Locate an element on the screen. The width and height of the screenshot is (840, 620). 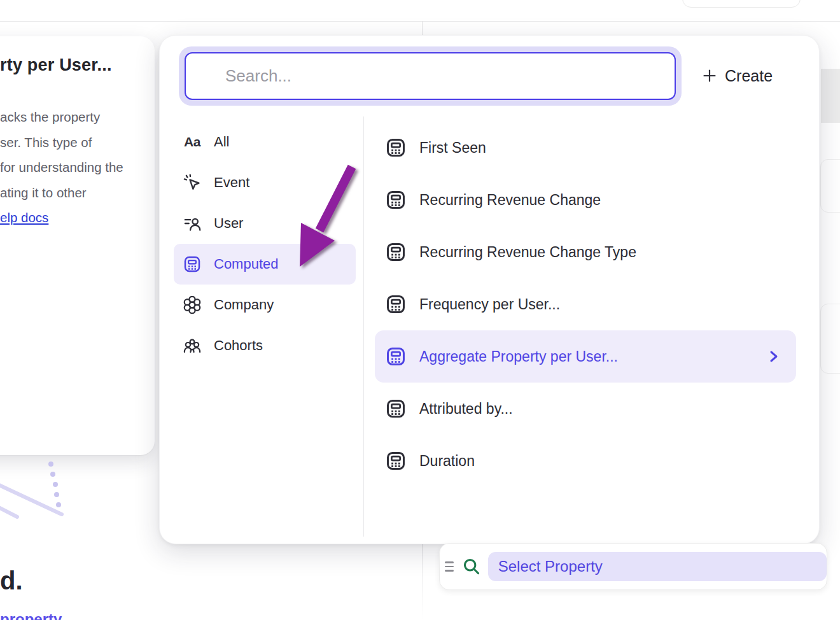
property-row-label: Frequency per User... is located at coordinates (490, 304).